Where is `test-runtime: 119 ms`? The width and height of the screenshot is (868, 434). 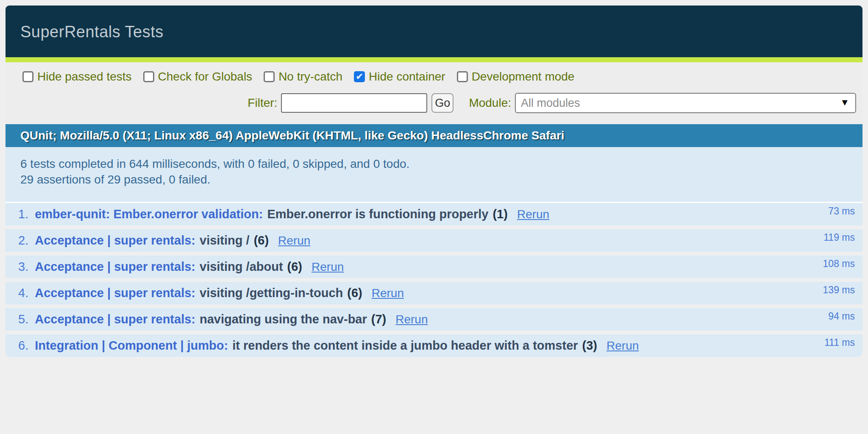 test-runtime: 119 ms is located at coordinates (839, 237).